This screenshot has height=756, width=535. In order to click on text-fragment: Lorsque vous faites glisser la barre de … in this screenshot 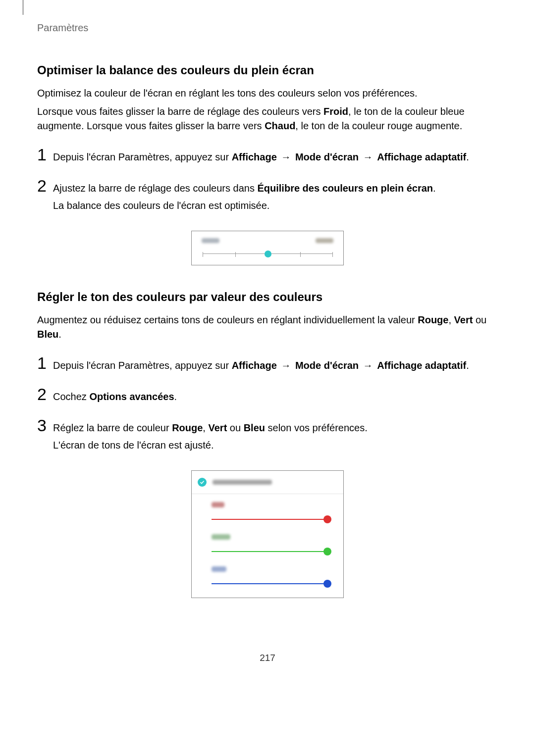, I will do `click(180, 111)`.